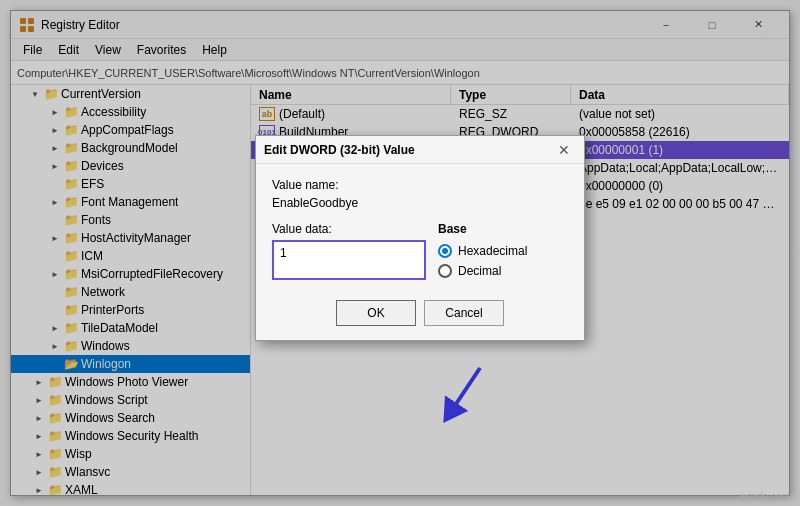 Image resolution: width=800 pixels, height=506 pixels. What do you see at coordinates (349, 251) in the screenshot?
I see `modal-left-section: Value data:` at bounding box center [349, 251].